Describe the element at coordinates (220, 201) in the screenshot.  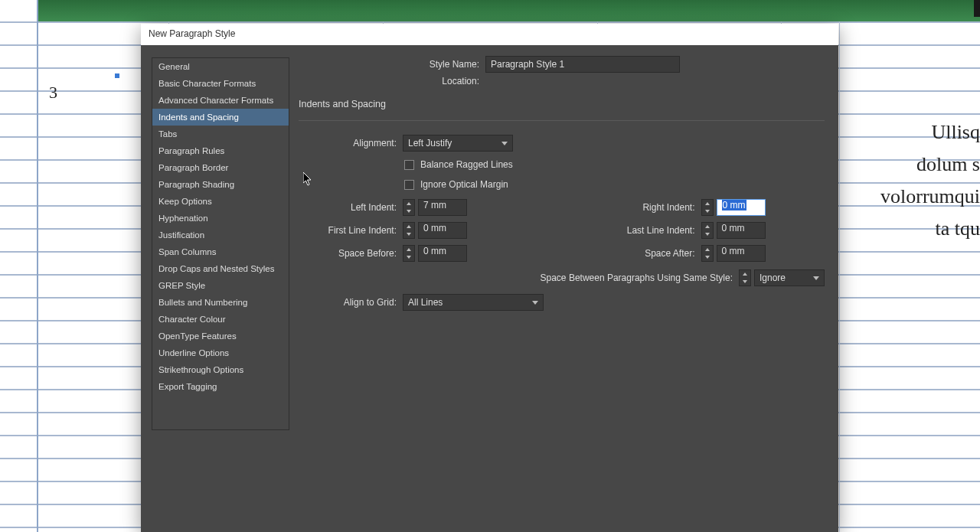
I see `sidebar-item-keep-options: Keep Options` at that location.